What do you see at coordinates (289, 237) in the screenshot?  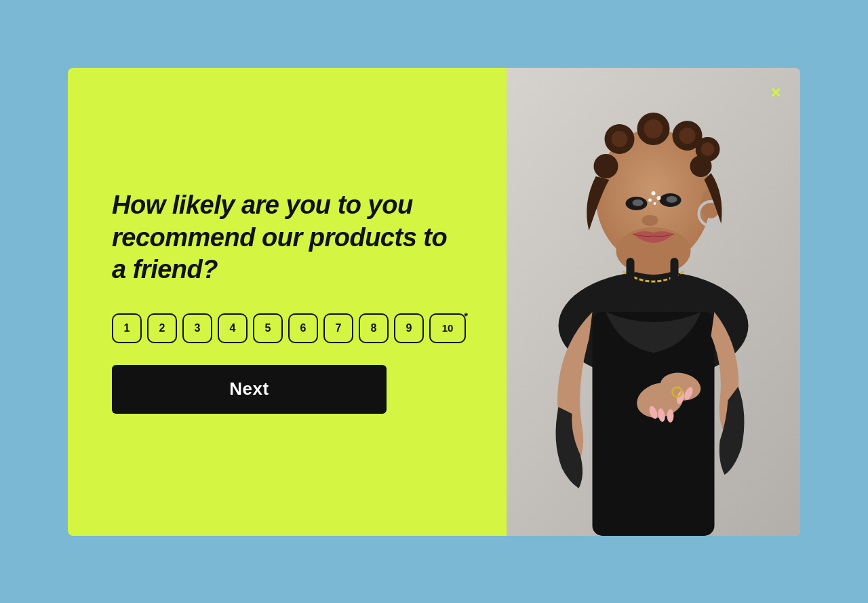 I see `survey-question: How likely are you to you recommend our …` at bounding box center [289, 237].